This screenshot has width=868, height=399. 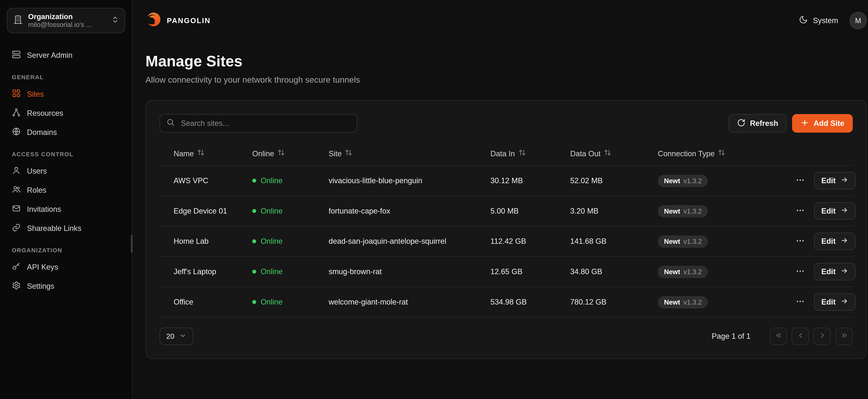 What do you see at coordinates (409, 211) in the screenshot?
I see `site-tunnel-name: fortunate-cape-fox` at bounding box center [409, 211].